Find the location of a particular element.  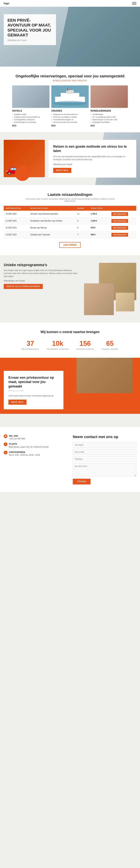

contact-phone-item: ☎ BEL ONS +316 123 456 7890 is located at coordinates (36, 437).